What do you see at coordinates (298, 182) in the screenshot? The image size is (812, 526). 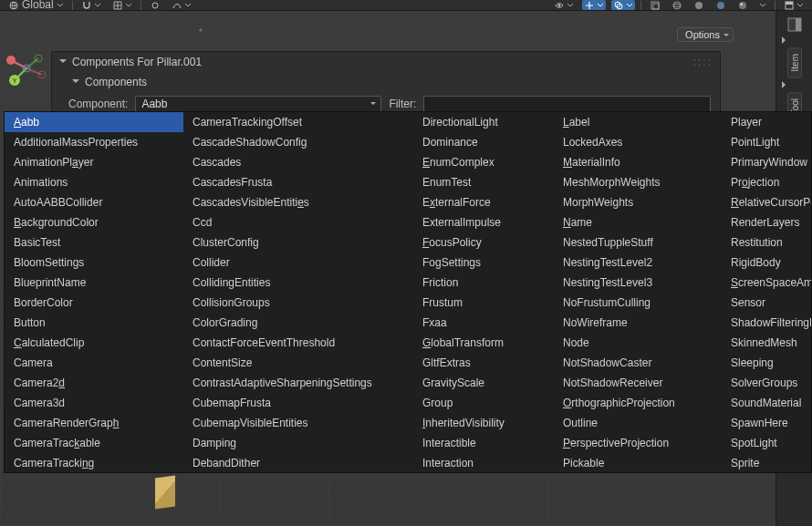 I see `dropdown-item: CascadesFrusta` at bounding box center [298, 182].